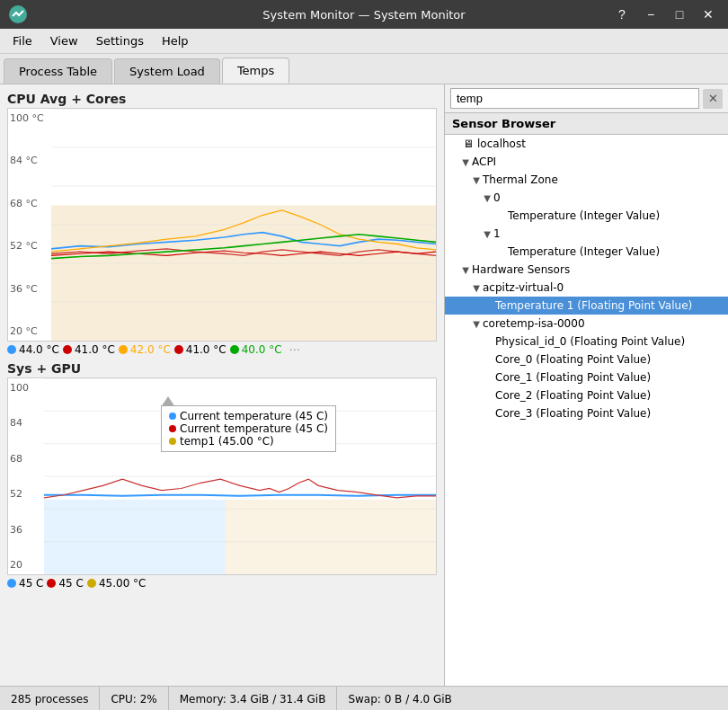  Describe the element at coordinates (207, 350) in the screenshot. I see `cpu-legend-label-3: 41.0 °C` at that location.